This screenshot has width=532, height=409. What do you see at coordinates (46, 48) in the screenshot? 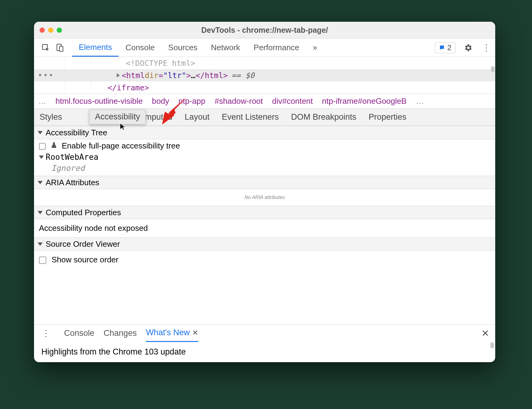
I see `inspect-element-icon` at bounding box center [46, 48].